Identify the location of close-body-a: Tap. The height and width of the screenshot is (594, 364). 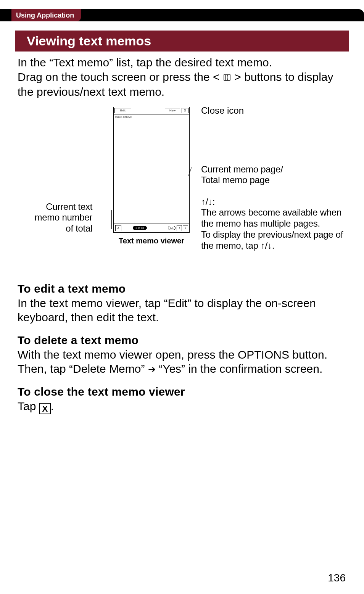
(28, 406).